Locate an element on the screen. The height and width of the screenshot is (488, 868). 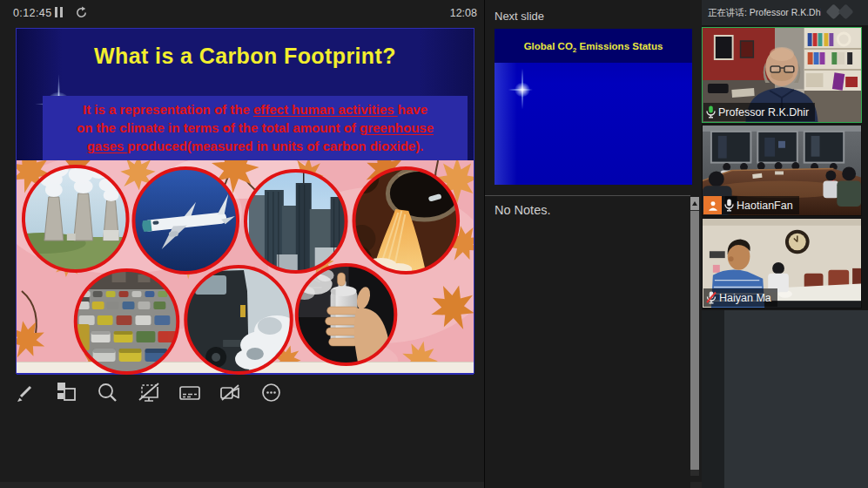
pen-icon is located at coordinates (25, 392).